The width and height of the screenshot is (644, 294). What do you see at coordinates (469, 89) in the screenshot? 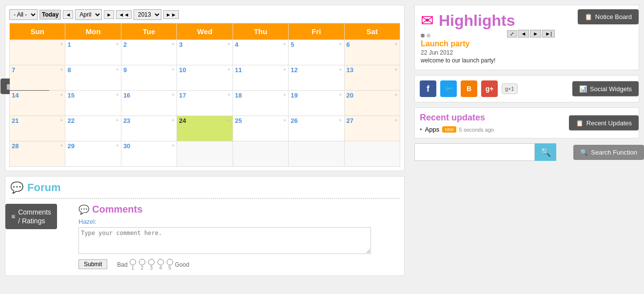
I see `blogger-icon: B` at bounding box center [469, 89].